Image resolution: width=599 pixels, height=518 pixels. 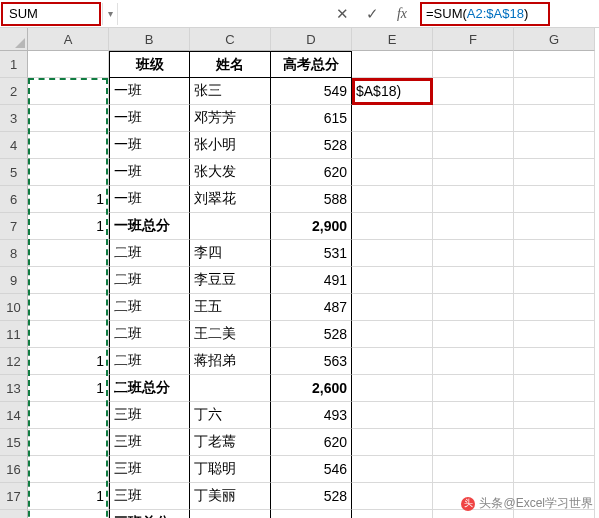 I want to click on column-header: G, so click(x=554, y=40).